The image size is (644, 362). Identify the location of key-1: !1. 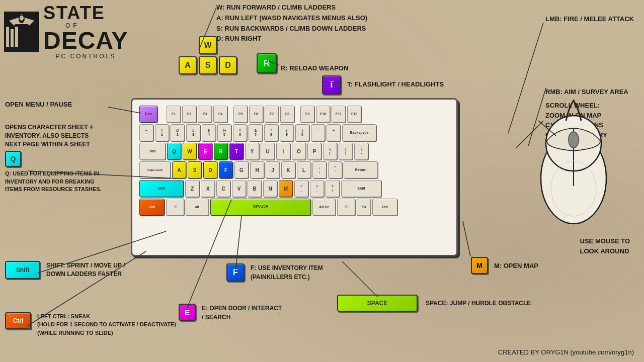
(162, 133).